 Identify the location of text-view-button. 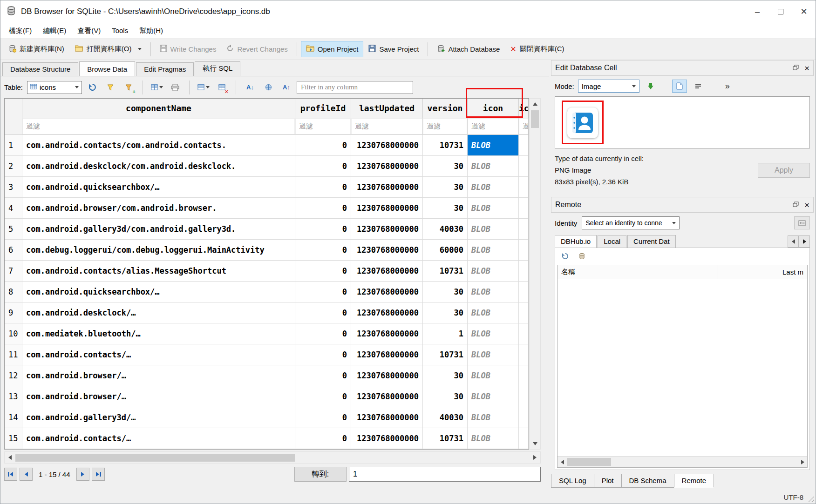
(698, 86).